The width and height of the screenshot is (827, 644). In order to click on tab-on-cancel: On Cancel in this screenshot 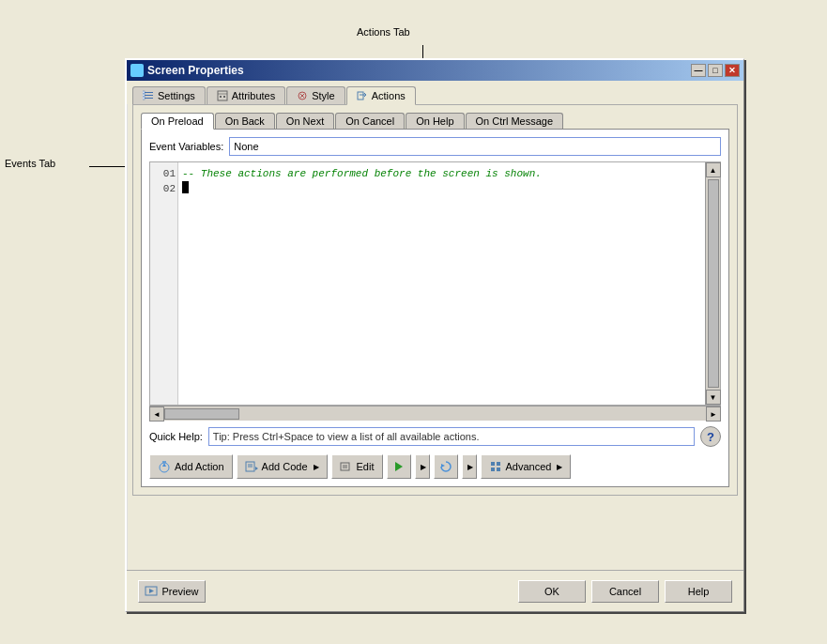, I will do `click(370, 120)`.